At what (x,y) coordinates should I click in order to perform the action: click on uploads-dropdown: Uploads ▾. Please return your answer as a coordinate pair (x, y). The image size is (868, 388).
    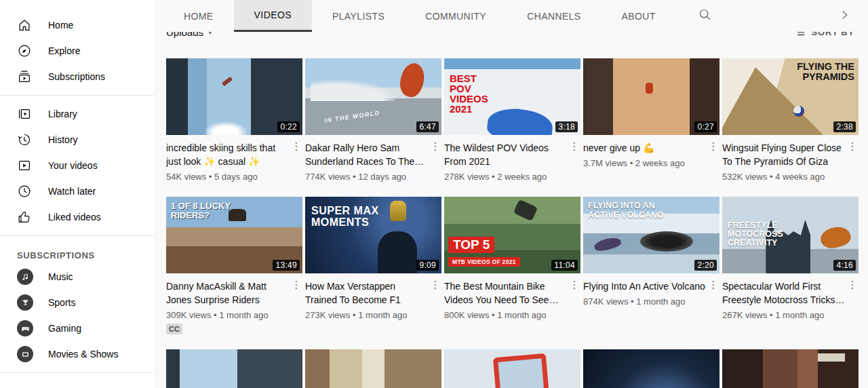
    Looking at the image, I should click on (189, 35).